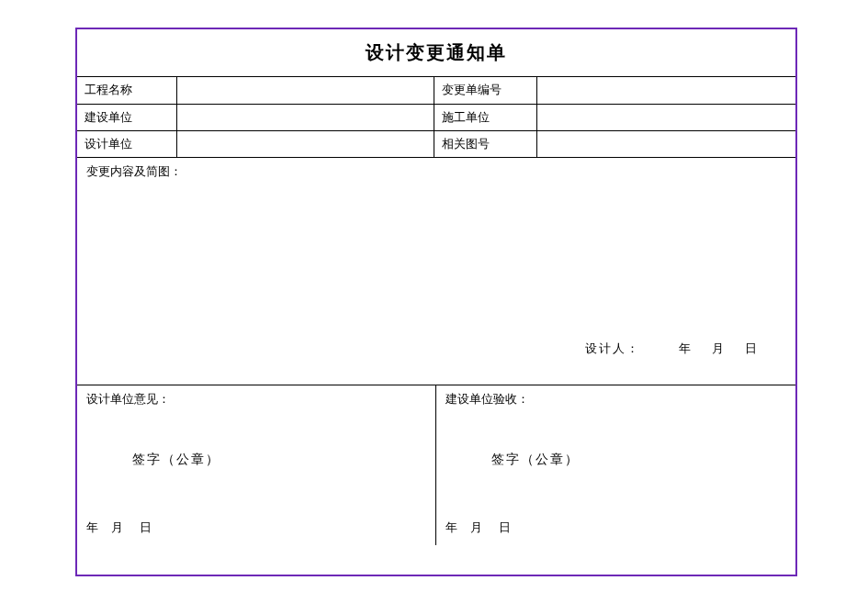  I want to click on label-project-name: 工程名称, so click(127, 90).